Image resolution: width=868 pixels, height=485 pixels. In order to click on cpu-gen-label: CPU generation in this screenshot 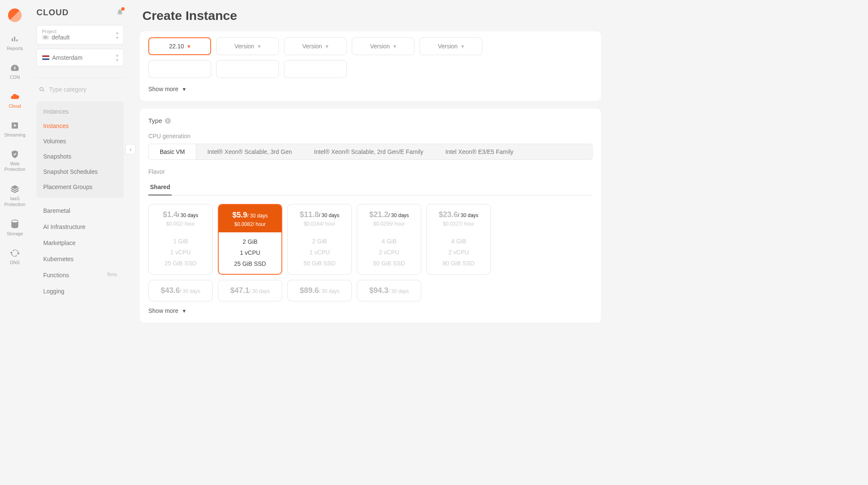, I will do `click(370, 136)`.